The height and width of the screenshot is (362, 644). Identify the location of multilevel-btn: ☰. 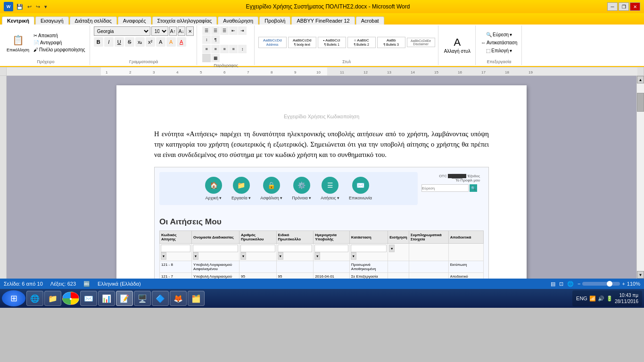
(224, 31).